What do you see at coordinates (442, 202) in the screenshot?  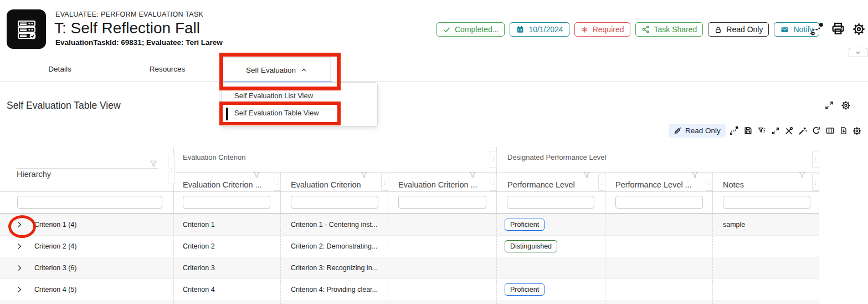 I see `filter-input-criterion-extra` at bounding box center [442, 202].